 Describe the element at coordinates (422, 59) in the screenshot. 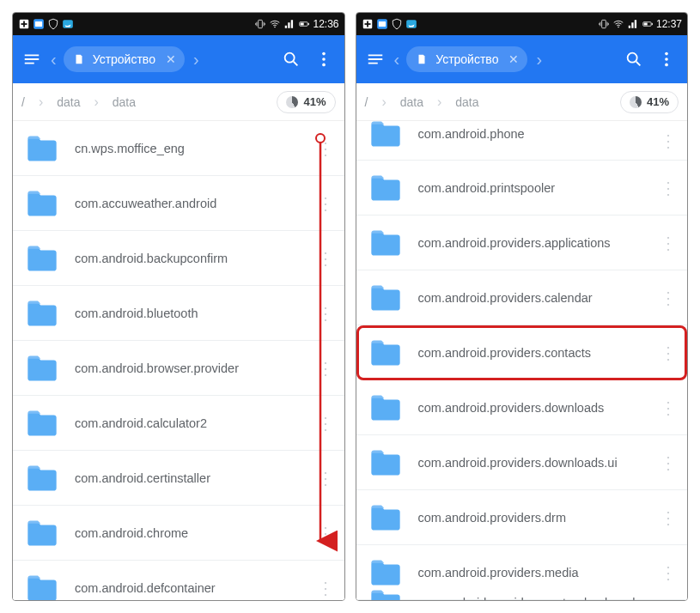

I see `sd-card-icon` at that location.